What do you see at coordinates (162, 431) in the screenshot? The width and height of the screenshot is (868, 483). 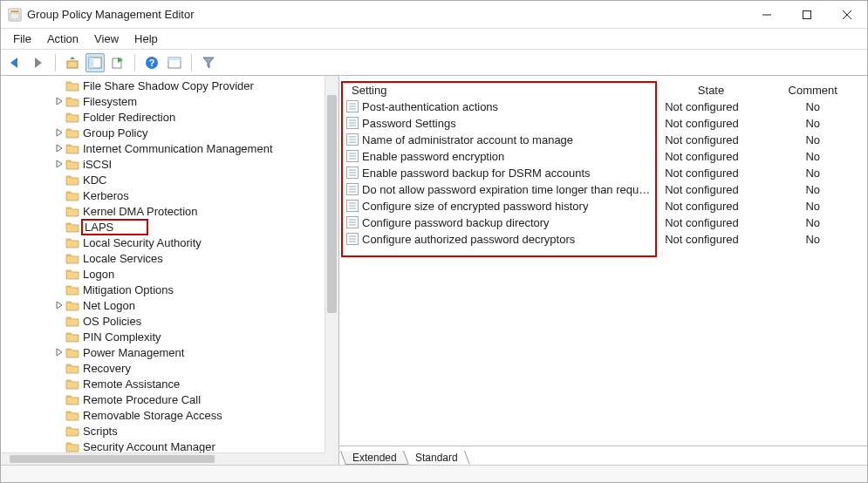 I see `tree-item: Scripts` at bounding box center [162, 431].